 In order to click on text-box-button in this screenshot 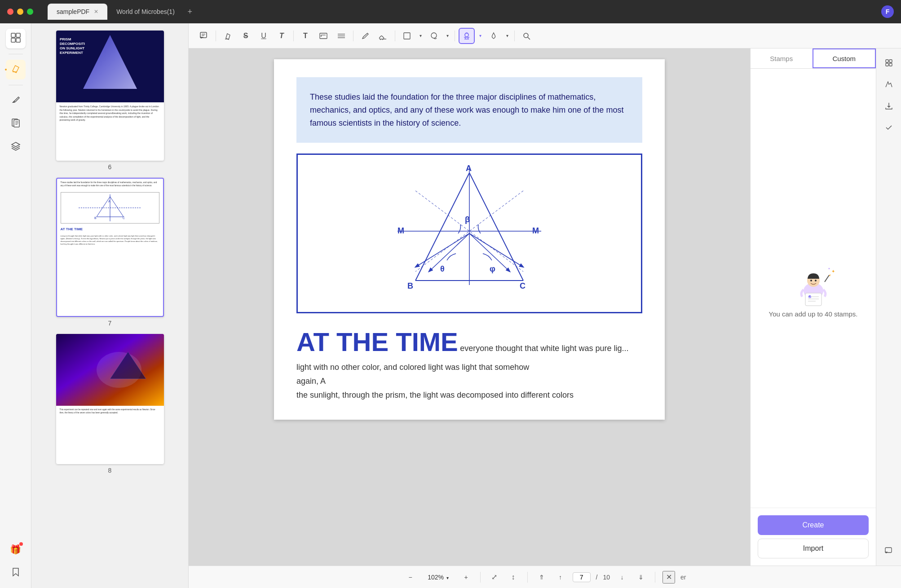, I will do `click(323, 36)`.